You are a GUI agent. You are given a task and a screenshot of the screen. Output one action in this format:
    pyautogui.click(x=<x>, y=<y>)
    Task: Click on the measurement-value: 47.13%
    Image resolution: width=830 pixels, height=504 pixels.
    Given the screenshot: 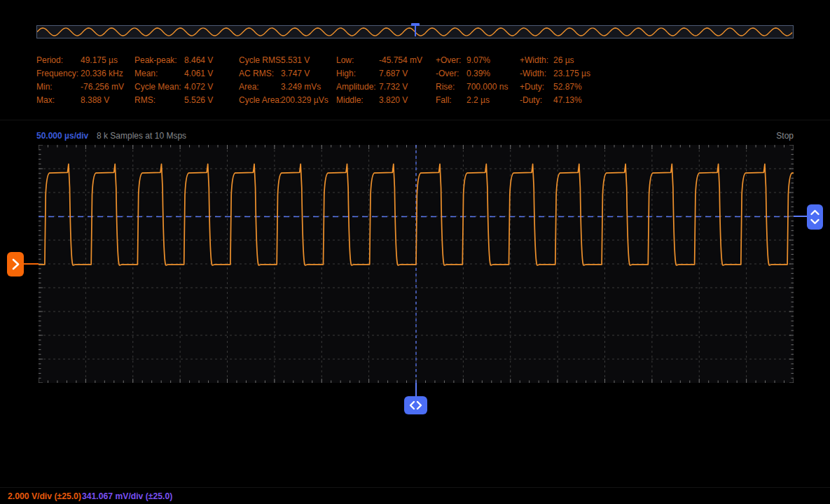 What is the action you would take?
    pyautogui.click(x=567, y=101)
    